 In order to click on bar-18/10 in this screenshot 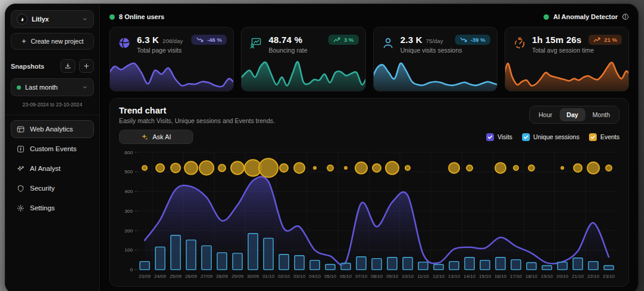, I will do `click(532, 267)`.